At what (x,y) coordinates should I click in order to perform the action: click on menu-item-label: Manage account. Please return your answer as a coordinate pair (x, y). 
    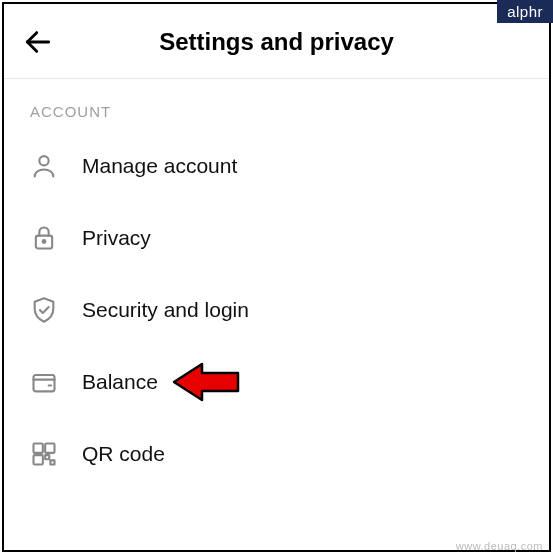
    Looking at the image, I should click on (160, 166).